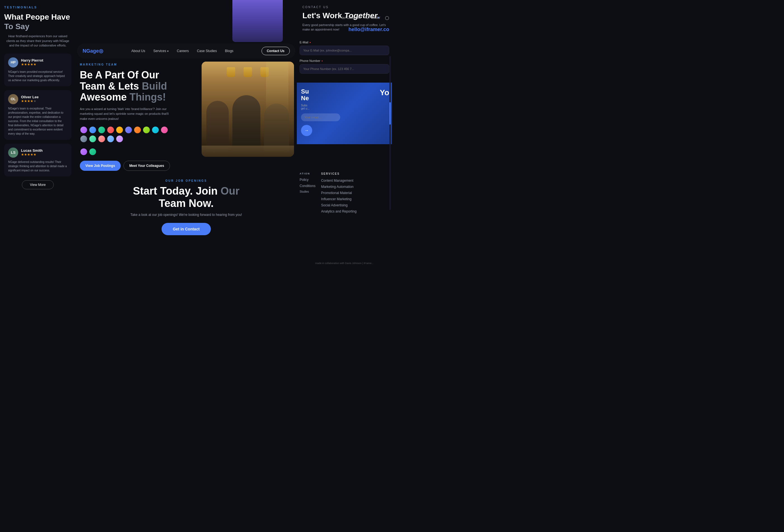 This screenshot has height=532, width=784. I want to click on testimonials-title: What Peope Have To Say, so click(38, 22).